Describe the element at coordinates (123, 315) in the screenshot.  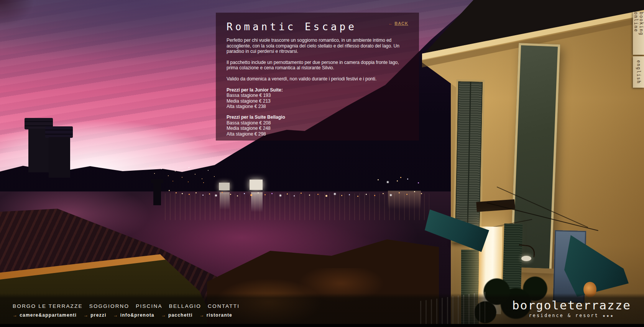
I see `sub-navigation: →camere&appartamenti →prezzi →info&preno…` at that location.